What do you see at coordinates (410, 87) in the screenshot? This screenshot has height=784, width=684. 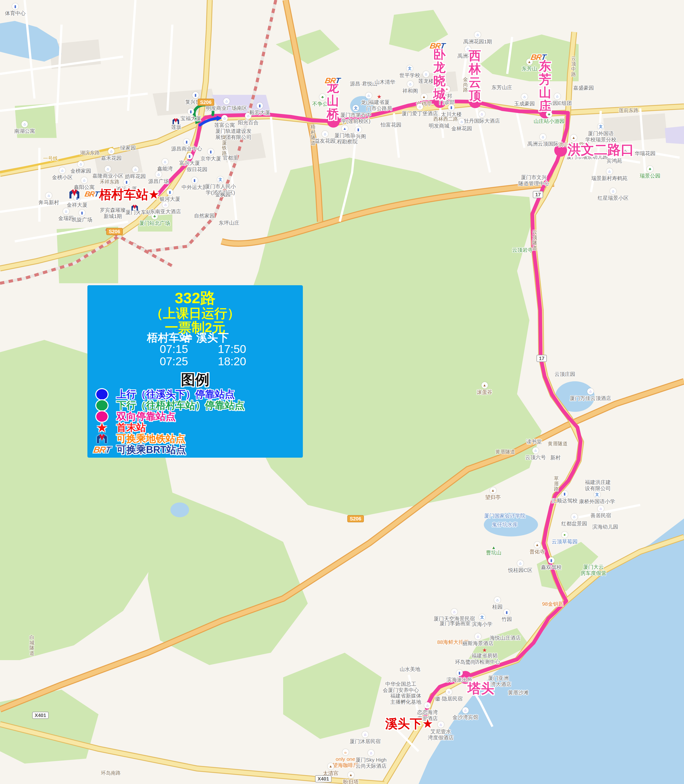 I see `map-label: ⌂祥和阁` at bounding box center [410, 87].